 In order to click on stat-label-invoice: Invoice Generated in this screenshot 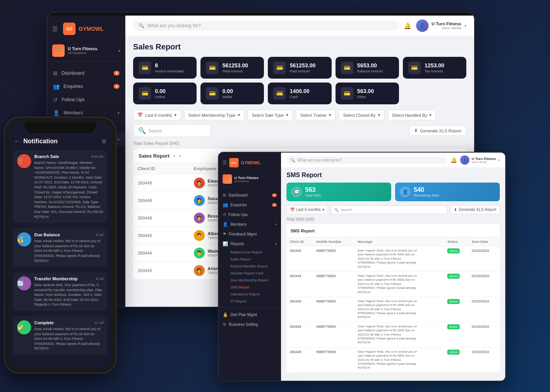, I will do `click(169, 71)`.